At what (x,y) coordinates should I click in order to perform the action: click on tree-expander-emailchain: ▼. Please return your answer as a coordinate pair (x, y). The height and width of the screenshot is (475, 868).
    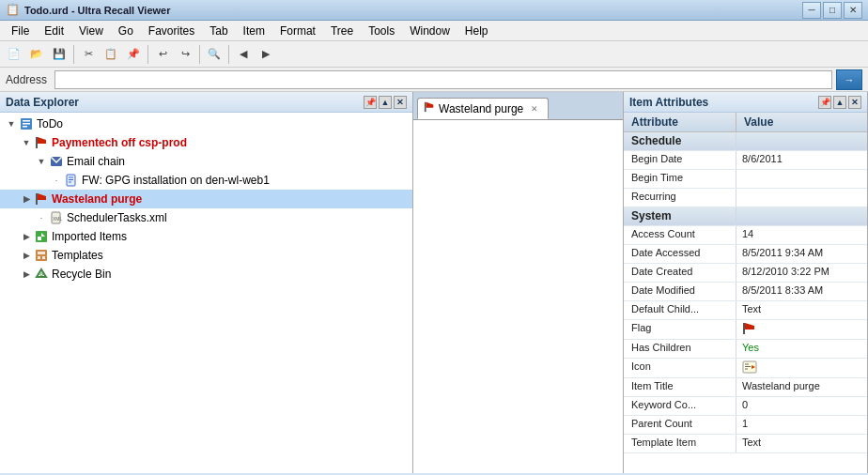
    Looking at the image, I should click on (41, 161).